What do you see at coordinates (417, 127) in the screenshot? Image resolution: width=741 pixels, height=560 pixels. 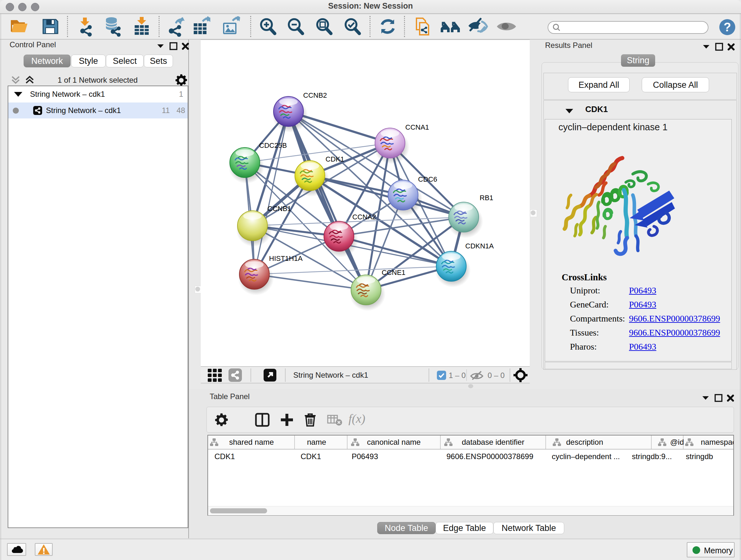 I see `svg-text: CCNA1` at bounding box center [417, 127].